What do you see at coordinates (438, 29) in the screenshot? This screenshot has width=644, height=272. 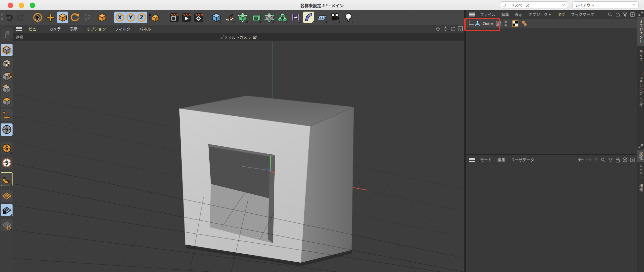 I see `pan-view-icon` at bounding box center [438, 29].